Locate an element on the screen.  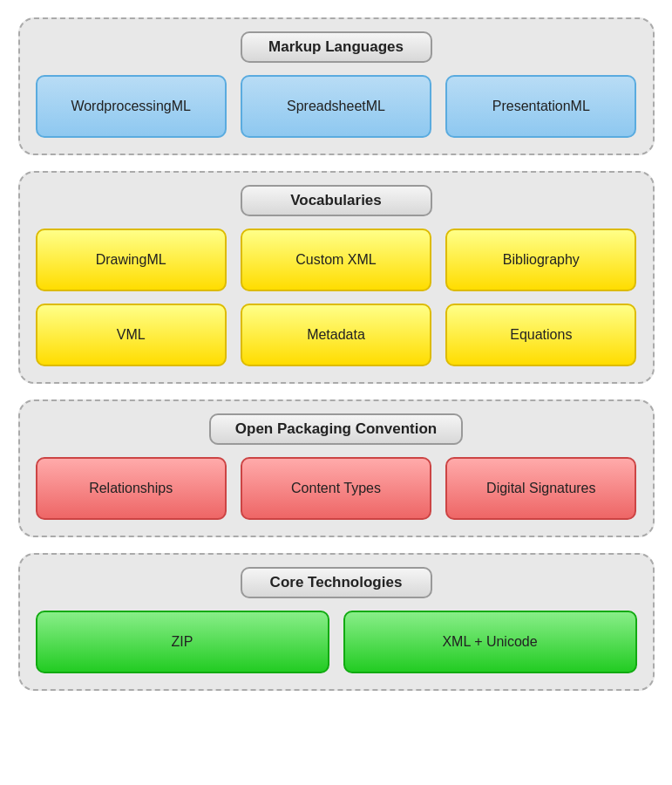
item-vocabularies-1-2: Equations is located at coordinates (540, 335).